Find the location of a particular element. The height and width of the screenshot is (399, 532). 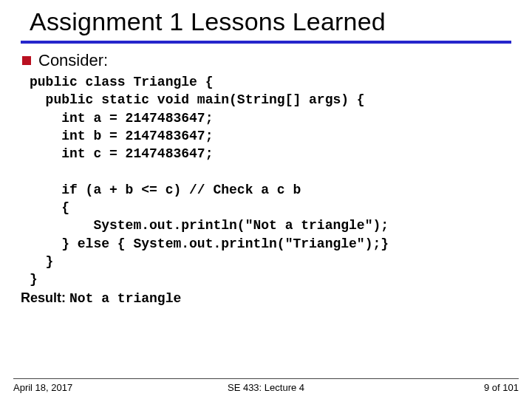

result-value: Not a triangle is located at coordinates (126, 299).